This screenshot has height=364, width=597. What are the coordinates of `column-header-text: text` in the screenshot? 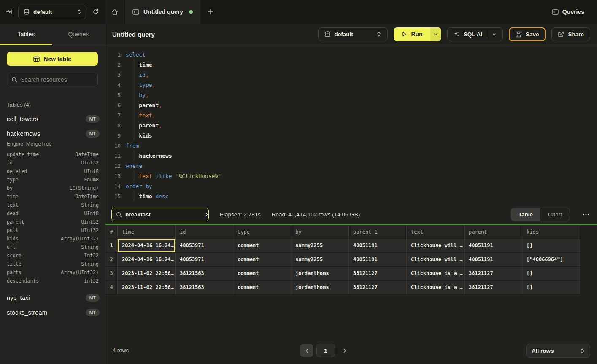 It's located at (435, 232).